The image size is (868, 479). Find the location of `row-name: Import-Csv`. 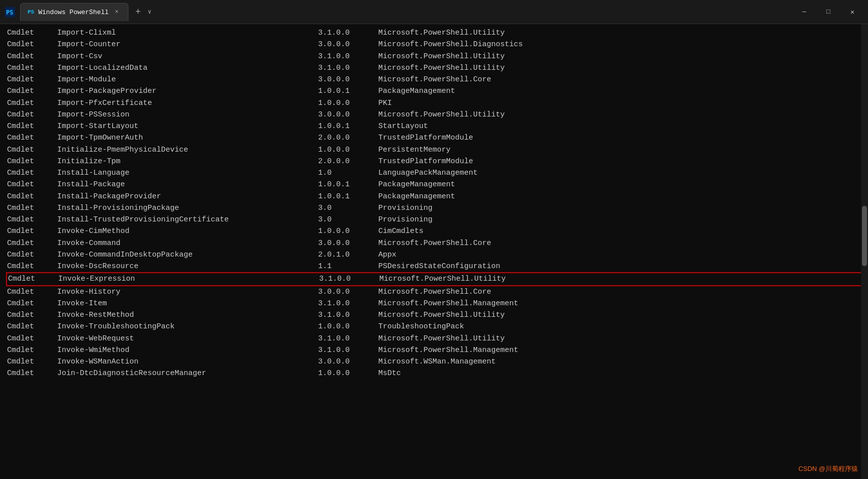

row-name: Import-Csv is located at coordinates (188, 56).